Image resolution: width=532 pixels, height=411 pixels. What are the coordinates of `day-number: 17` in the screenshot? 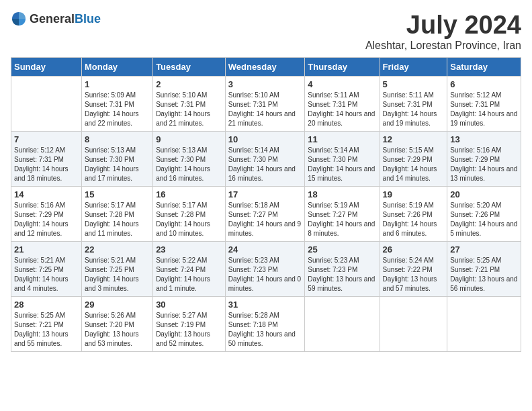 It's located at (265, 195).